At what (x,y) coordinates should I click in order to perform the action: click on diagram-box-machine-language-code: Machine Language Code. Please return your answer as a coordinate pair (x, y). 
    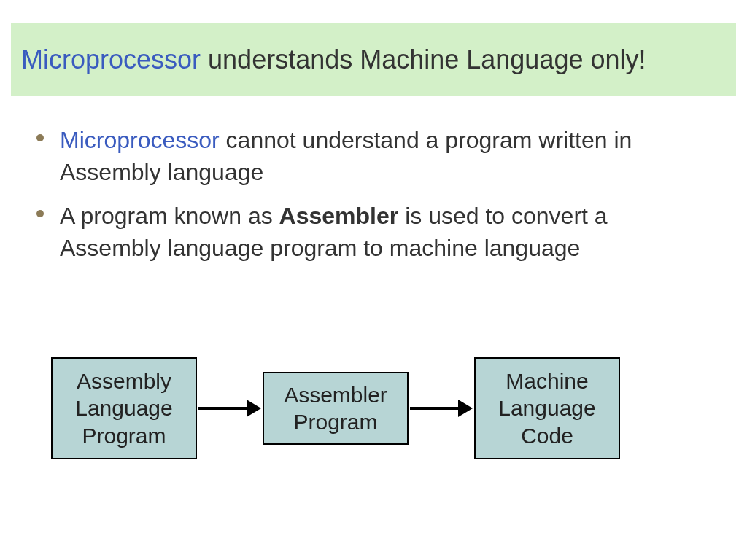
    Looking at the image, I should click on (547, 408).